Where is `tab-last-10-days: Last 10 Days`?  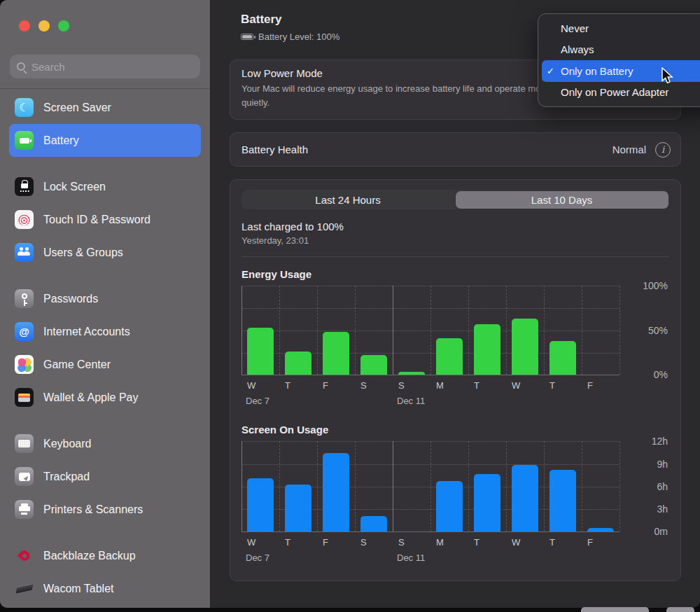 tab-last-10-days: Last 10 Days is located at coordinates (562, 200).